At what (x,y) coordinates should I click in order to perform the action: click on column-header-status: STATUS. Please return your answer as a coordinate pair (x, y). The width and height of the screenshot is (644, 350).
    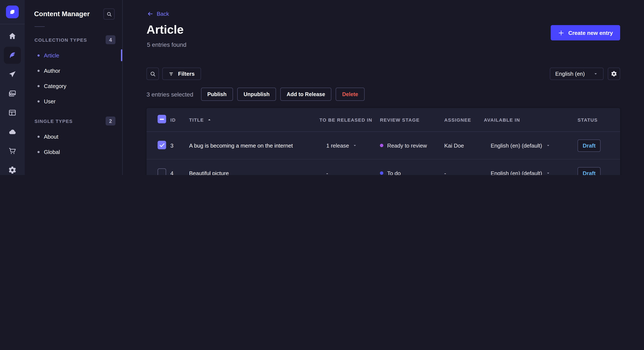
    Looking at the image, I should click on (599, 120).